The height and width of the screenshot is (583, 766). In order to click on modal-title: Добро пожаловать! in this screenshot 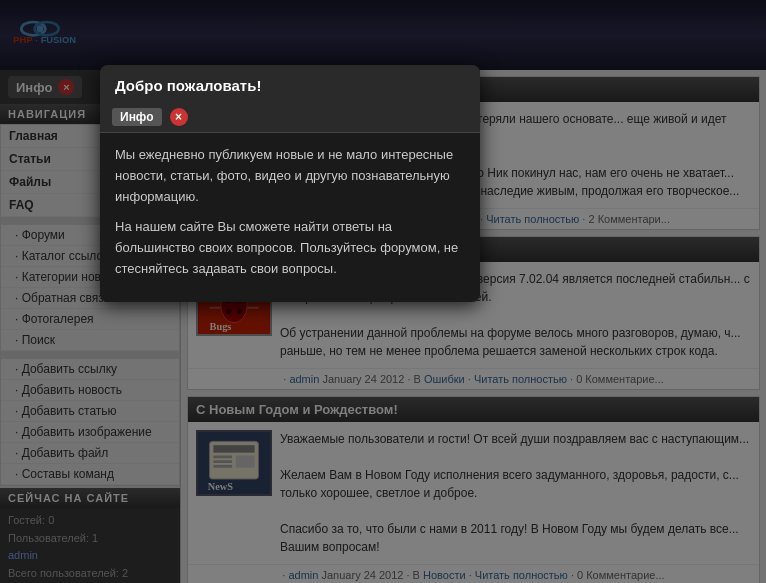, I will do `click(188, 86)`.